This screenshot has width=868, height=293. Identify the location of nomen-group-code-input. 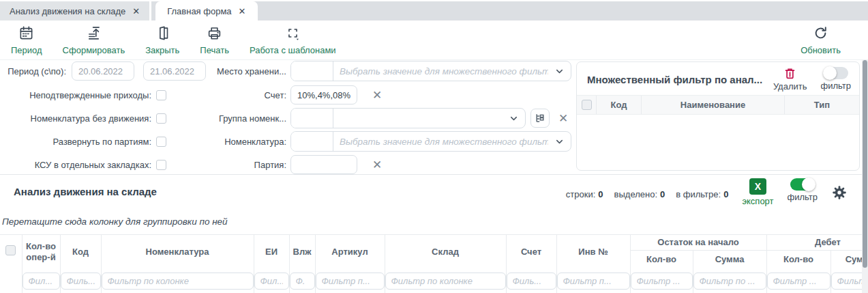
(312, 118).